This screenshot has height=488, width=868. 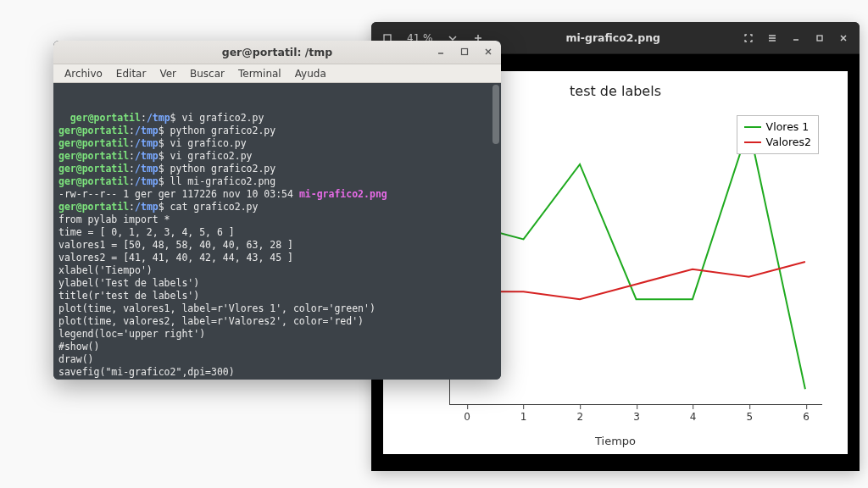 What do you see at coordinates (310, 74) in the screenshot?
I see `menu-ayuda: Ayuda` at bounding box center [310, 74].